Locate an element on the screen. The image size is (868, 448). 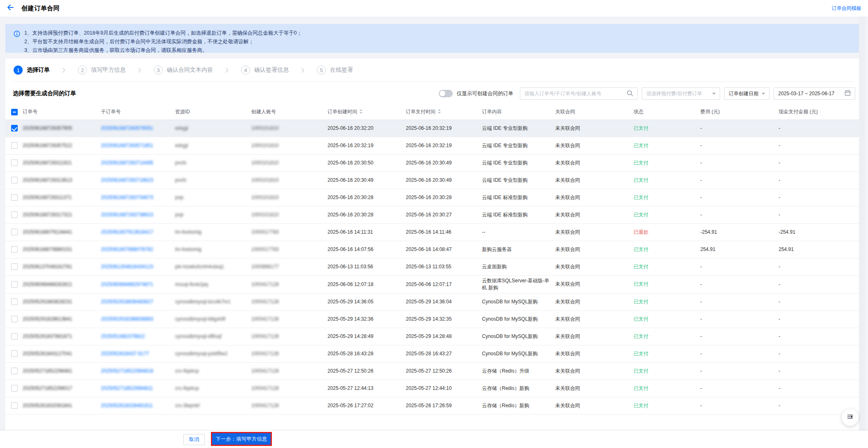
step-chevron-icon is located at coordinates (303, 70).